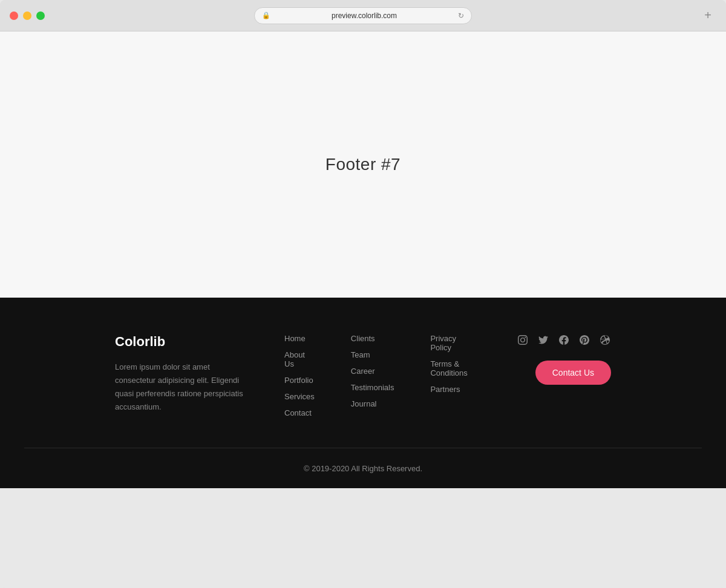 The height and width of the screenshot is (588, 726). Describe the element at coordinates (363, 468) in the screenshot. I see `footer-bottom: © 2019-2020 All Rights Reserved.` at that location.